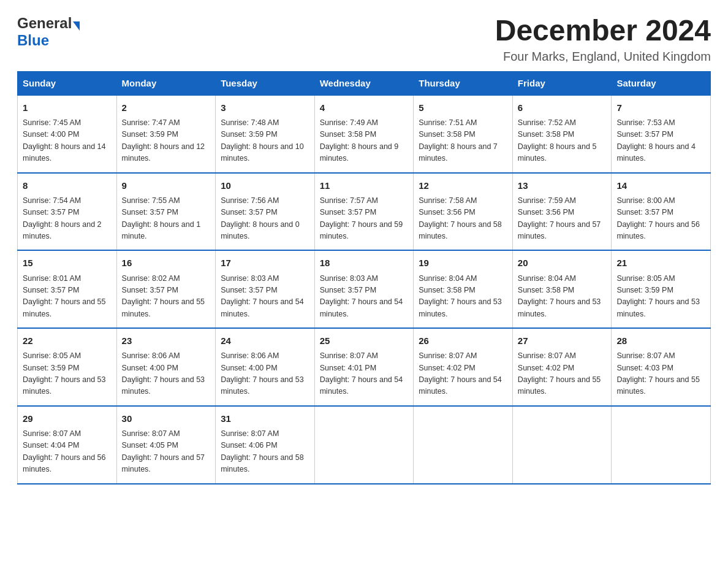 Image resolution: width=728 pixels, height=563 pixels. What do you see at coordinates (166, 212) in the screenshot?
I see `calendar-cell: 9 Sunrise: 7:55 AMSunset: 3:57 PMDayligh…` at bounding box center [166, 212].